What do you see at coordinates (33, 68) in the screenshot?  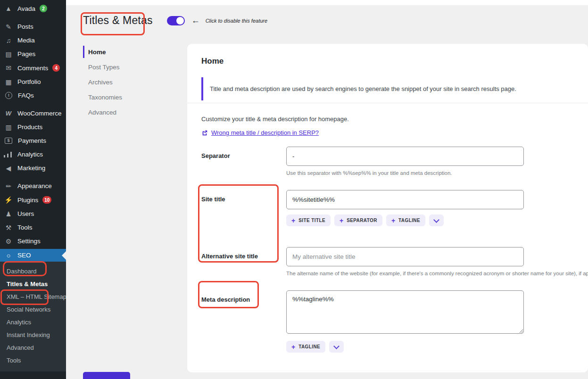 I see `sidebar-item-label: Comments` at bounding box center [33, 68].